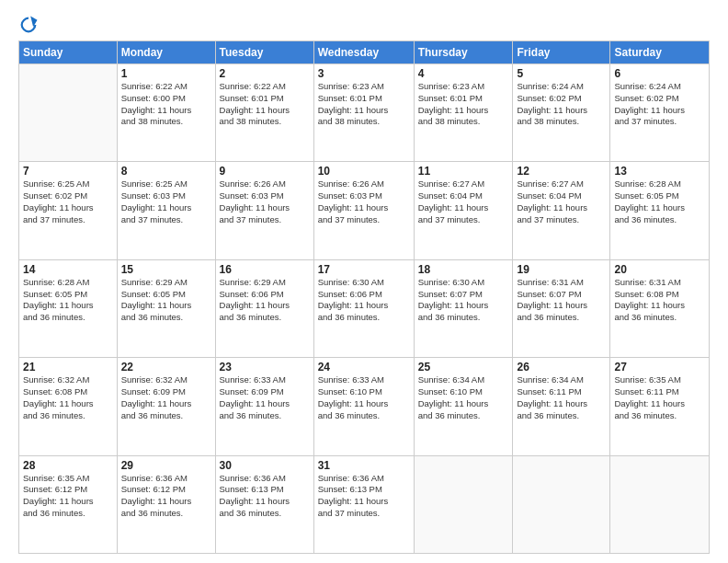  What do you see at coordinates (265, 407) in the screenshot?
I see `calendar-cell: 23Sunrise: 6:33 AMSunset: 6:09 PMDayligh…` at bounding box center [265, 407].